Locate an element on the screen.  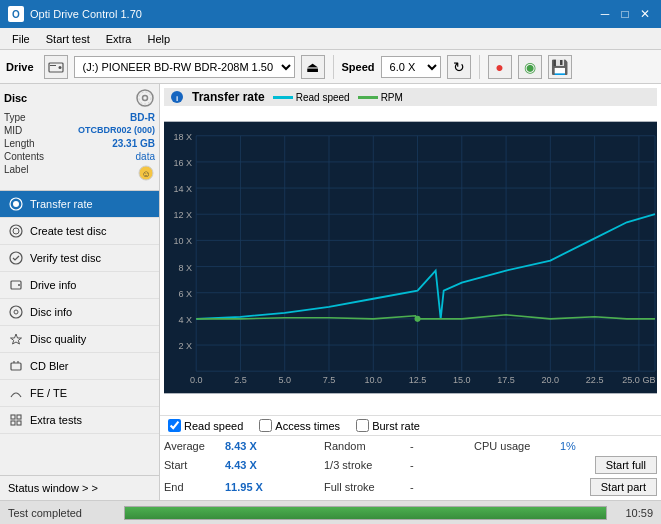
start-val: 4.43 X is located at coordinates (250, 465).